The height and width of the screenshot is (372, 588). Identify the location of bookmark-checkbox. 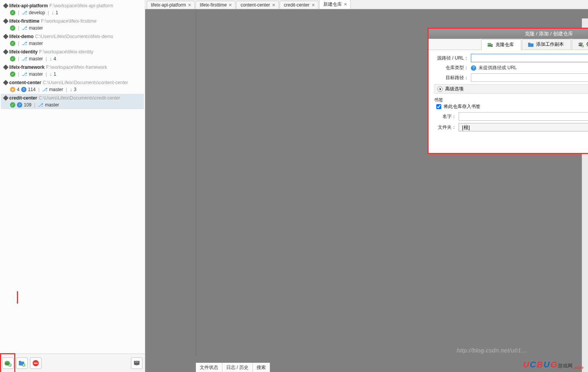
(439, 107).